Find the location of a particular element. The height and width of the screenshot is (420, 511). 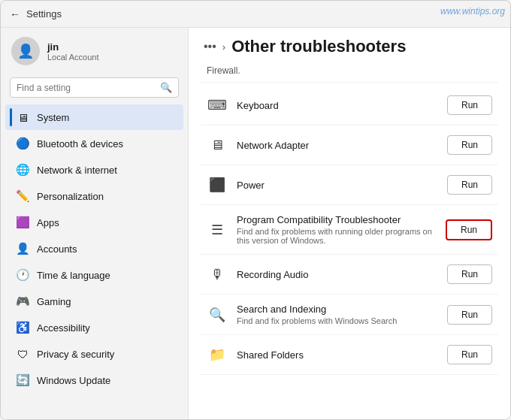

sidebar-item-update: 🔄Windows Update is located at coordinates (95, 380).